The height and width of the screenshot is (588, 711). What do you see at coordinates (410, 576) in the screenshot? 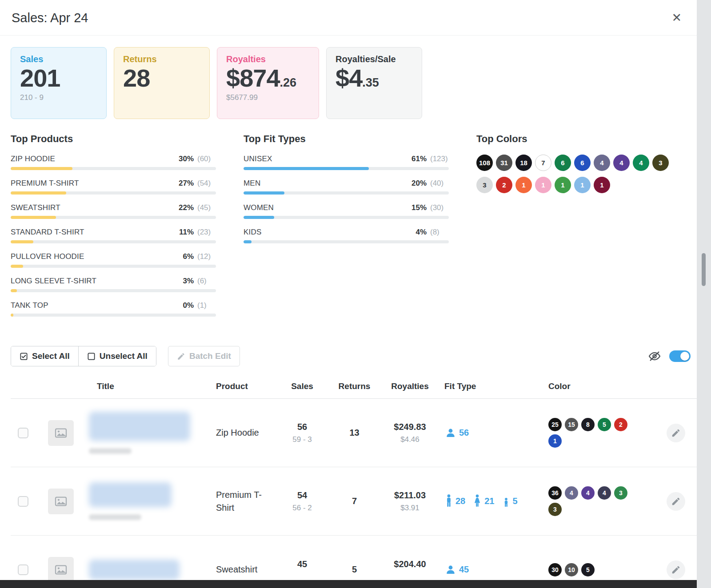
I see `royalties-sub` at bounding box center [410, 576].